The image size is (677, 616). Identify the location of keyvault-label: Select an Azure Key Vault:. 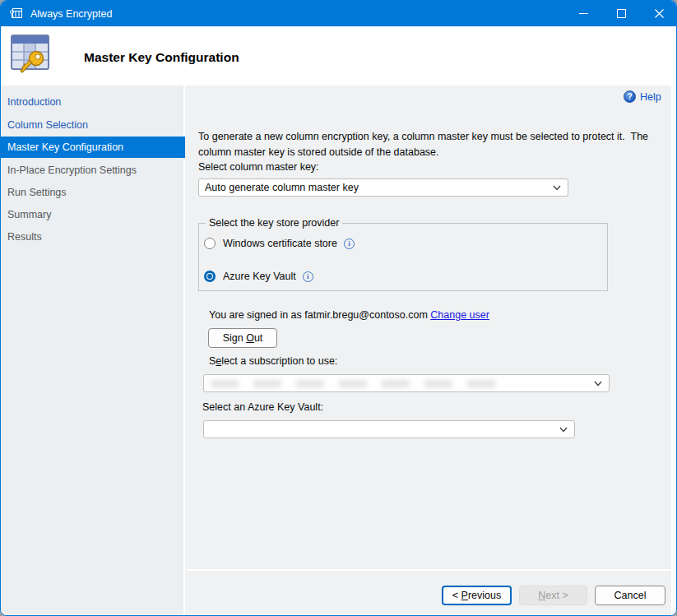
(263, 407).